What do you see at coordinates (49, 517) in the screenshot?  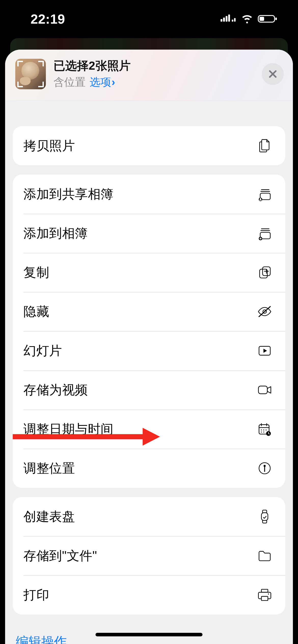 I see `action-label: 创建表盘` at bounding box center [49, 517].